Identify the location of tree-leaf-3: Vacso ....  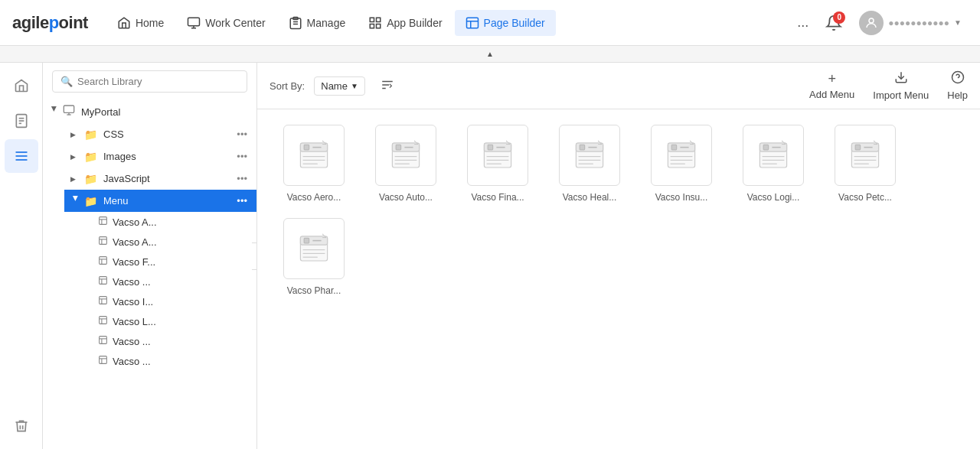
(161, 281).